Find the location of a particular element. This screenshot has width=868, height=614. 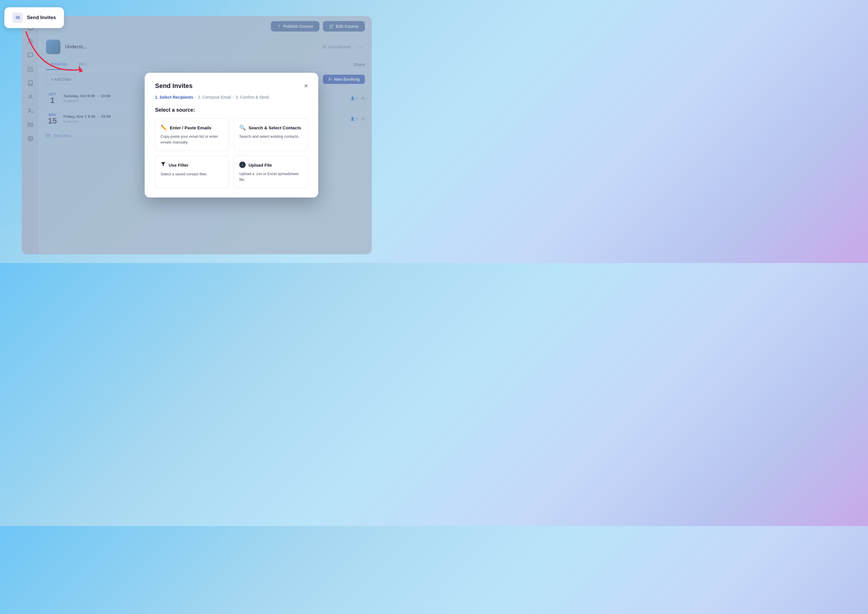

search-contacts-title: Search & Select Contacts is located at coordinates (275, 128).